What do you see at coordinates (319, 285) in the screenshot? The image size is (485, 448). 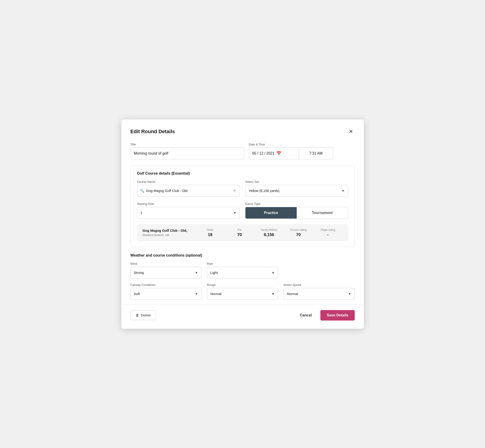 I see `green-speed-label: Green Speed` at bounding box center [319, 285].